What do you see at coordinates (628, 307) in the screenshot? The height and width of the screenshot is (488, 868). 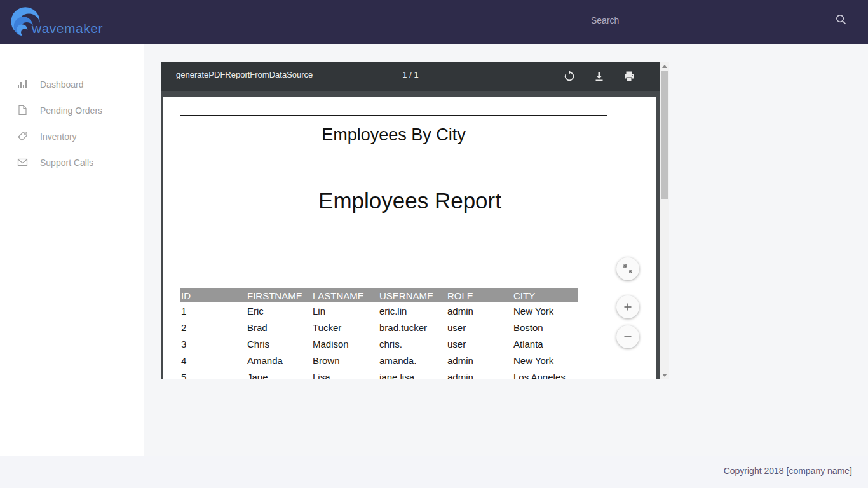 I see `plus-icon` at bounding box center [628, 307].